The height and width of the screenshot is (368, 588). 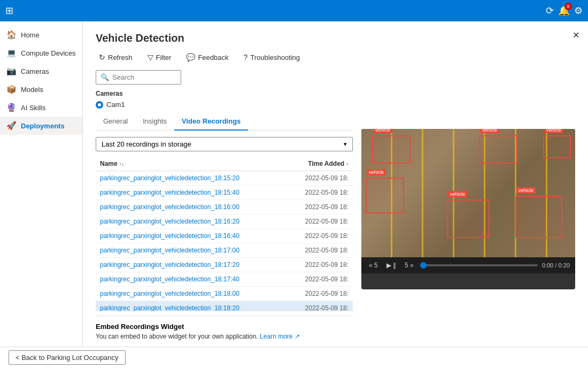 I want to click on tab-insights: Insights, so click(x=155, y=122).